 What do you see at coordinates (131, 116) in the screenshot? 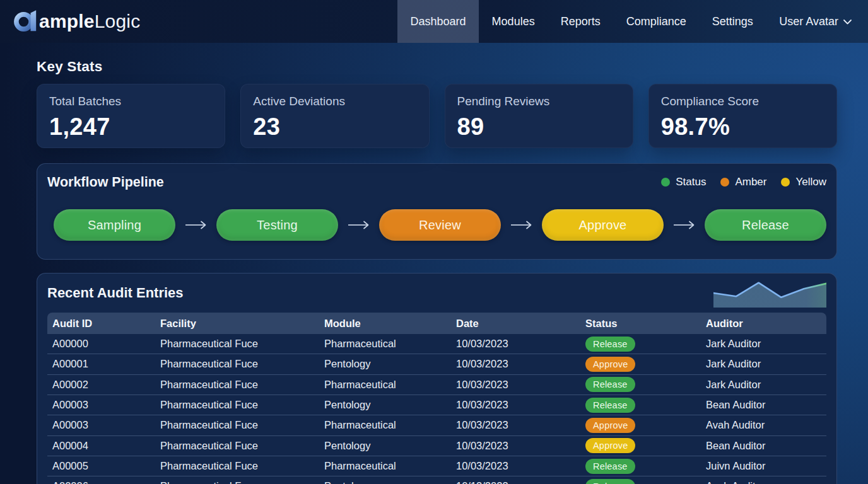
I see `stat-card: Total Batches 1,247` at bounding box center [131, 116].